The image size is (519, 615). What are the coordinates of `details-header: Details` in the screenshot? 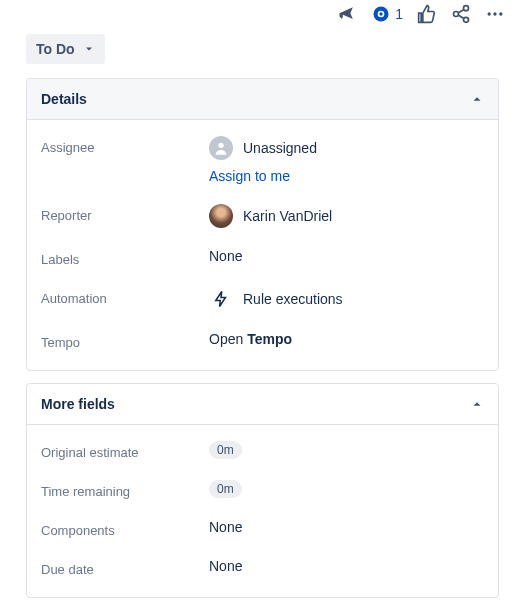 It's located at (262, 100).